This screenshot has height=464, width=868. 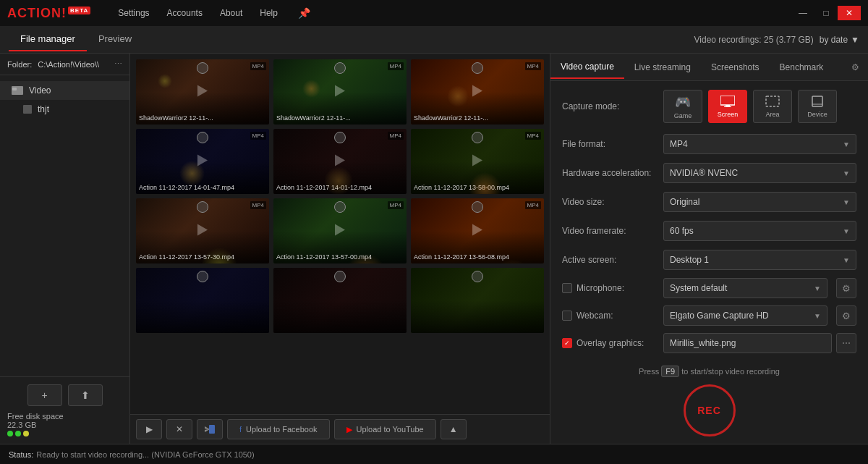 I want to click on folder-options-icon: ⋯, so click(x=119, y=64).